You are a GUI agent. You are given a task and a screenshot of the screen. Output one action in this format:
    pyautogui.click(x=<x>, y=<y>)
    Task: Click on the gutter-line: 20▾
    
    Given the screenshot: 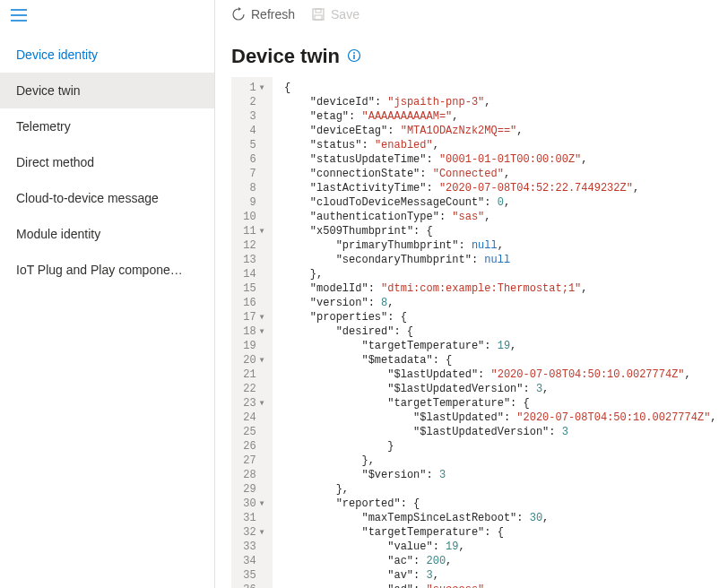 What is the action you would take?
    pyautogui.click(x=251, y=360)
    